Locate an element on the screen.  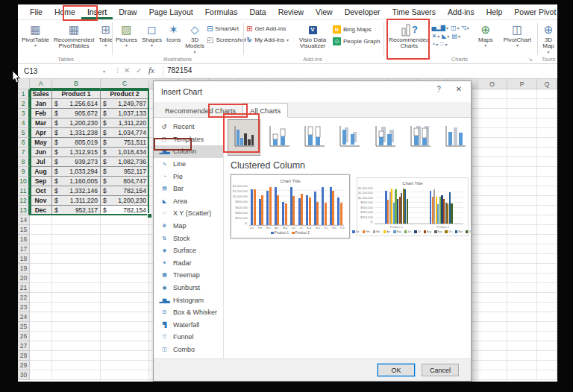
grid-cell: $1,082,736 is located at coordinates (125, 162).